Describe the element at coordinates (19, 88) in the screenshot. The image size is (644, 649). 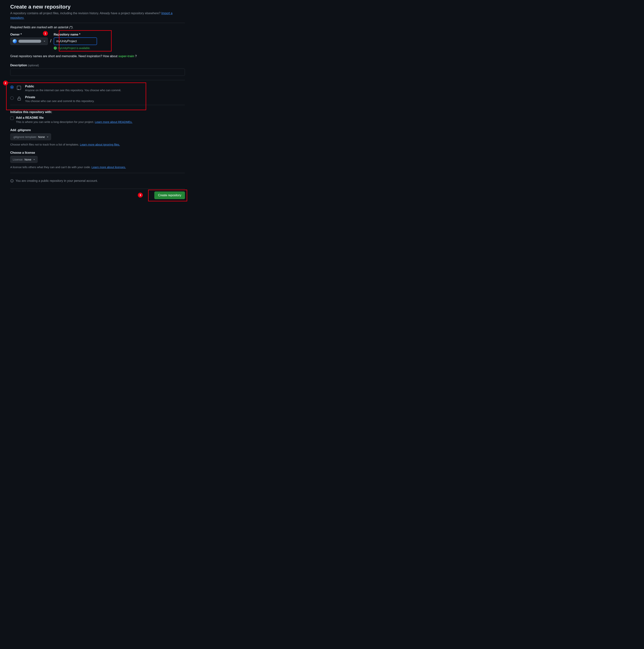
I see `repo-public-icon` at that location.